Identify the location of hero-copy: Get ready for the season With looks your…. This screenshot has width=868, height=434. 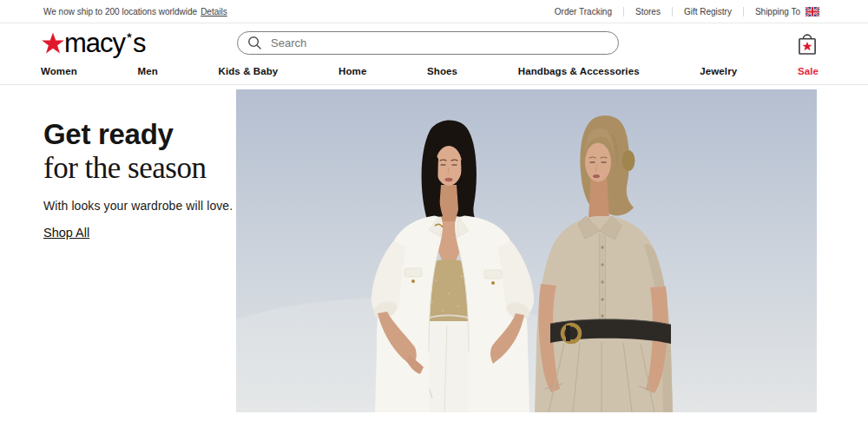
(146, 181).